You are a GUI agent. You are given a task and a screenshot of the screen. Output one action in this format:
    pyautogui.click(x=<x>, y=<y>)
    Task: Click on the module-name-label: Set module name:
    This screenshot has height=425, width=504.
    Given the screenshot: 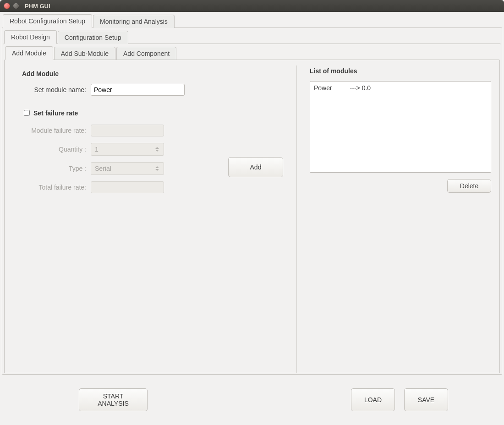 What is the action you would take?
    pyautogui.click(x=54, y=90)
    